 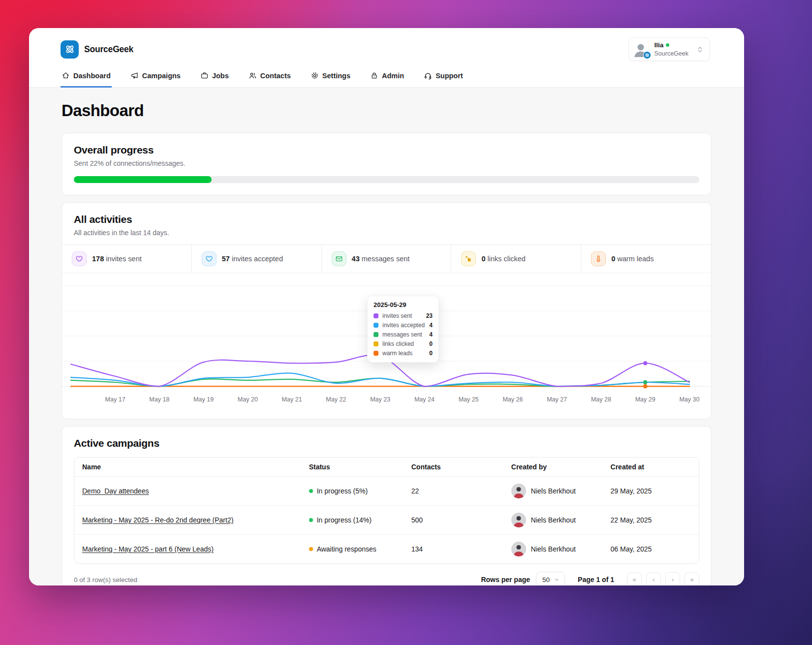 What do you see at coordinates (403, 335) in the screenshot?
I see `tooltip-row: messages sent4` at bounding box center [403, 335].